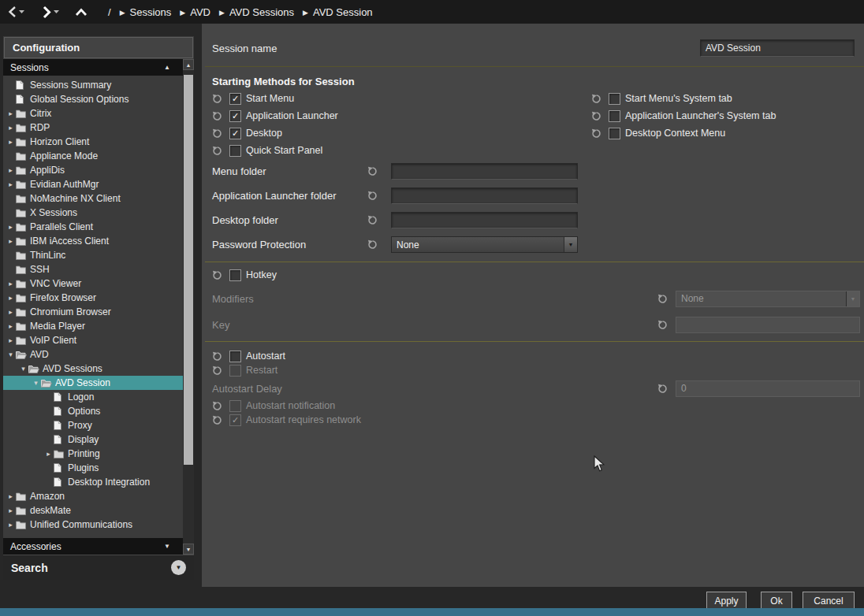 Image resolution: width=864 pixels, height=616 pixels. I want to click on tree-item-plugins: Plugins, so click(93, 468).